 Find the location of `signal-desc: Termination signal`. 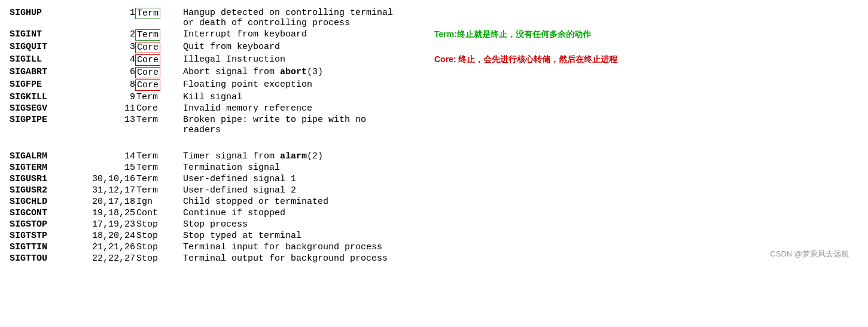

signal-desc: Termination signal is located at coordinates (309, 167).